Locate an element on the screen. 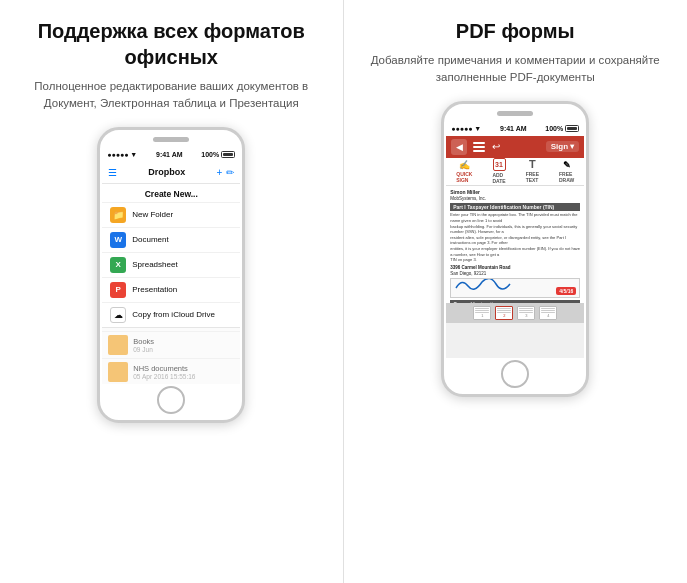 This screenshot has height=583, width=687. file-item-nhs: NHS documents 05 Apr 2016 15:55:16 is located at coordinates (171, 372).